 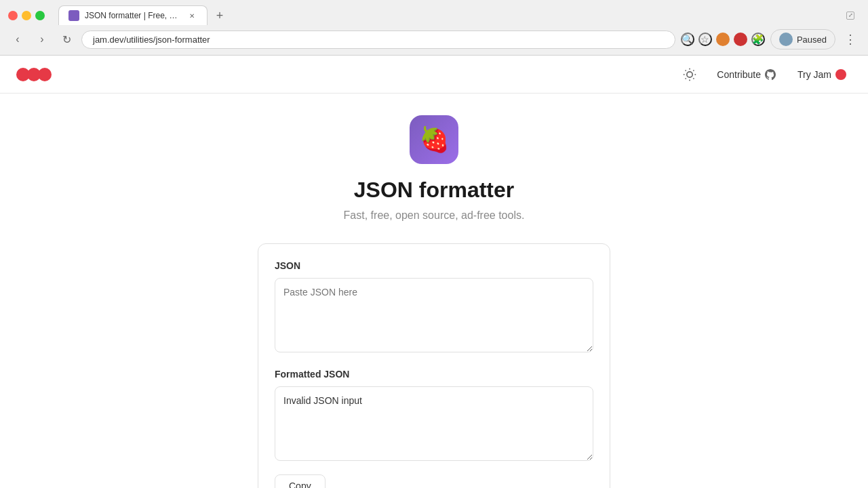 What do you see at coordinates (434, 12) in the screenshot?
I see `title-bar: JSON formatter | Free, Open... ✕ + ⤢` at bounding box center [434, 12].